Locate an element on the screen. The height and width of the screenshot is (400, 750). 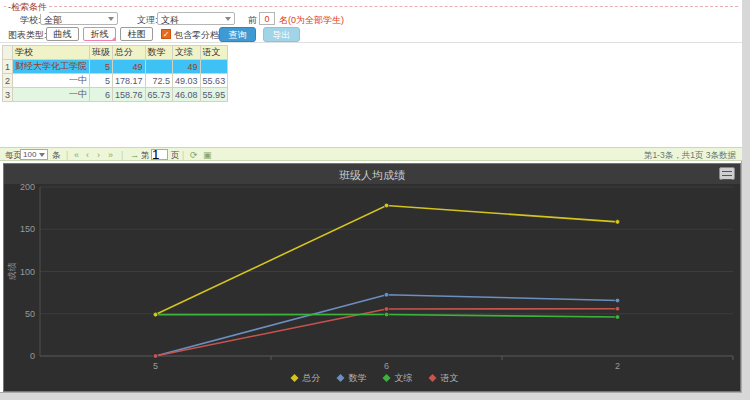
top-count-input is located at coordinates (267, 18).